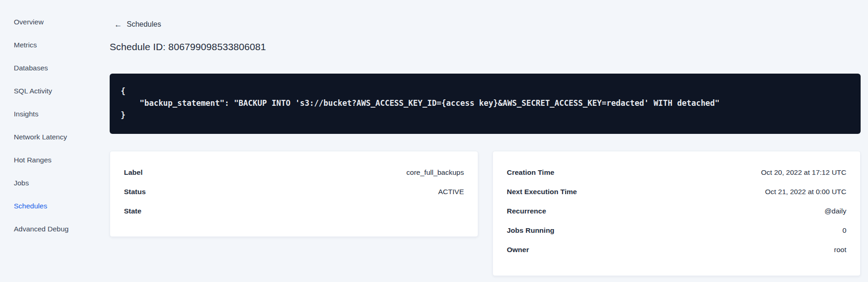  What do you see at coordinates (531, 173) in the screenshot?
I see `row-creation-time-key: Creation Time` at bounding box center [531, 173].